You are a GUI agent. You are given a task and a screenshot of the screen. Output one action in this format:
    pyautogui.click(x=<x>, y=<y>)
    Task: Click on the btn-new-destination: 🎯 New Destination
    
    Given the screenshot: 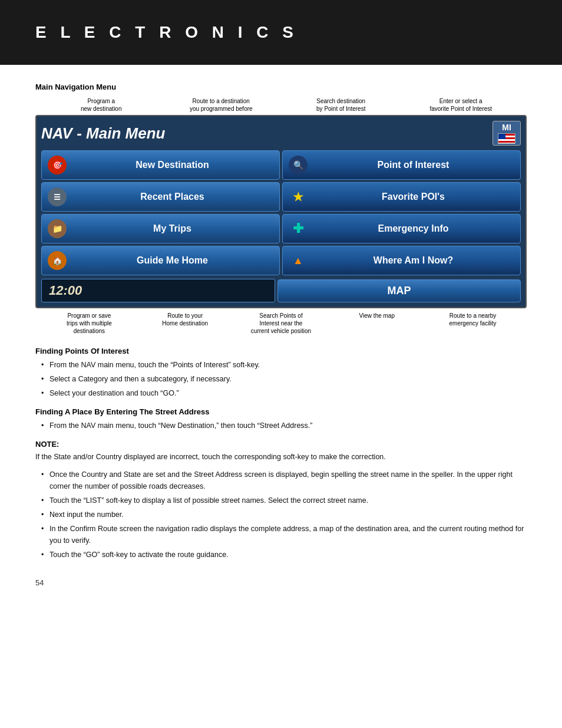 What is the action you would take?
    pyautogui.click(x=160, y=165)
    